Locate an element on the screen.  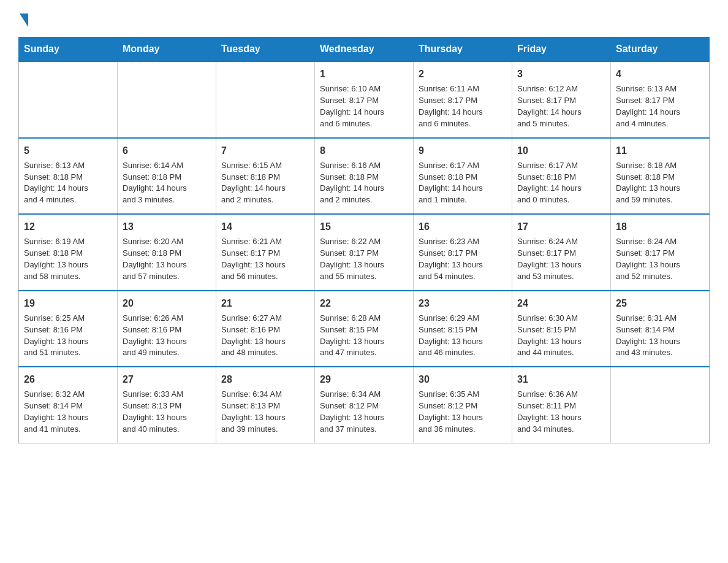
day-info: Sunrise: 6:16 AMSunset: 8:18 PMDaylight:… is located at coordinates (364, 183).